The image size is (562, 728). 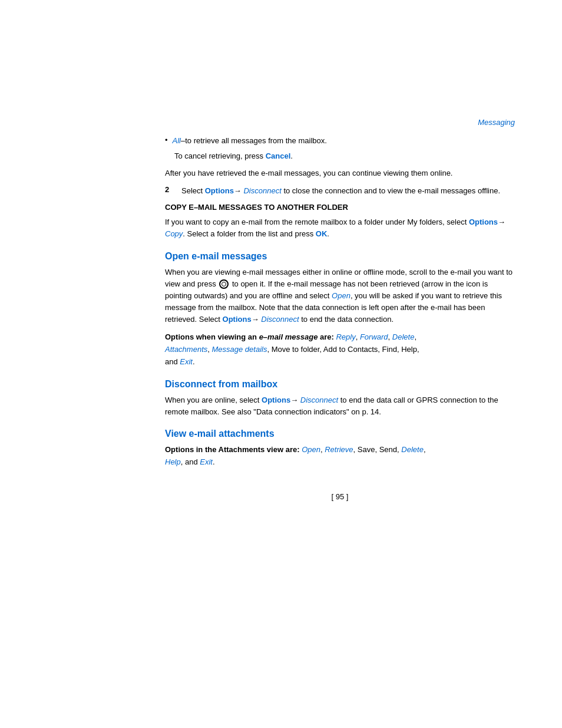 I want to click on step2-options: Options, so click(x=219, y=191).